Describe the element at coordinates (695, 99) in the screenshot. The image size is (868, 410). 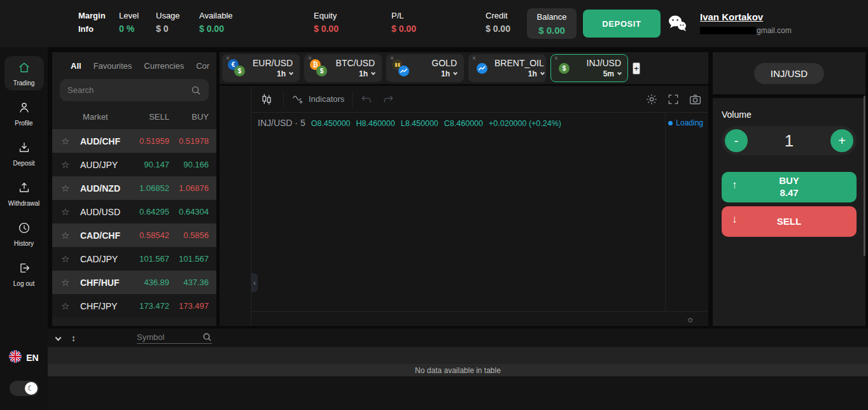
I see `camera-icon` at that location.